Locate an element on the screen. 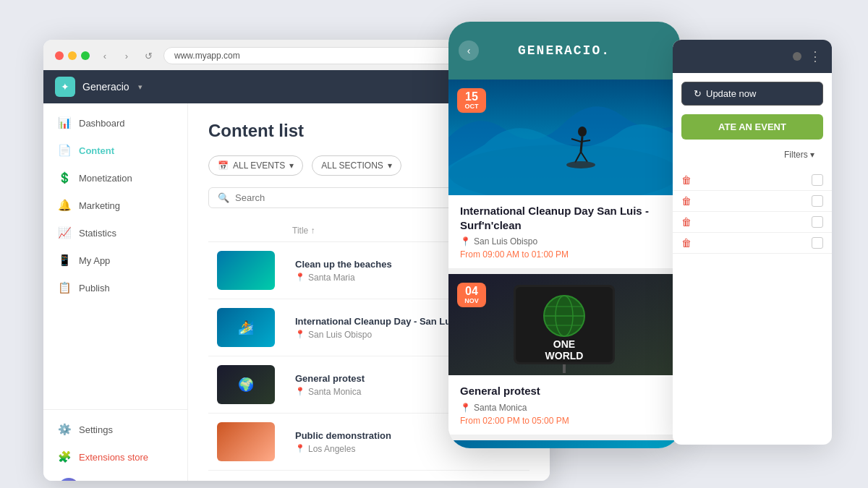 This screenshot has width=868, height=488. sidebar-label-statistics: Statistics is located at coordinates (98, 233).